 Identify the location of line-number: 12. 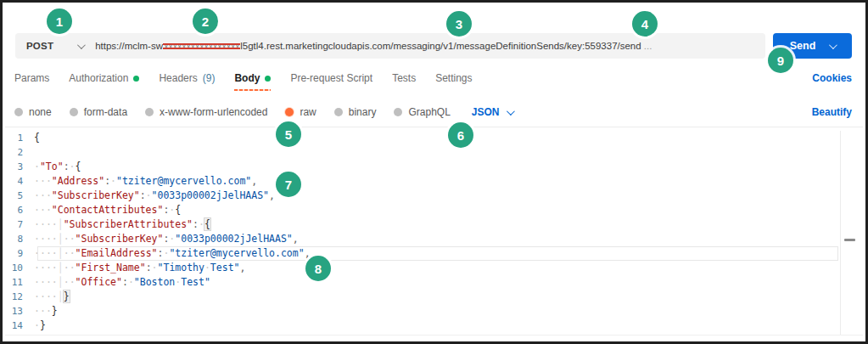
(20, 297).